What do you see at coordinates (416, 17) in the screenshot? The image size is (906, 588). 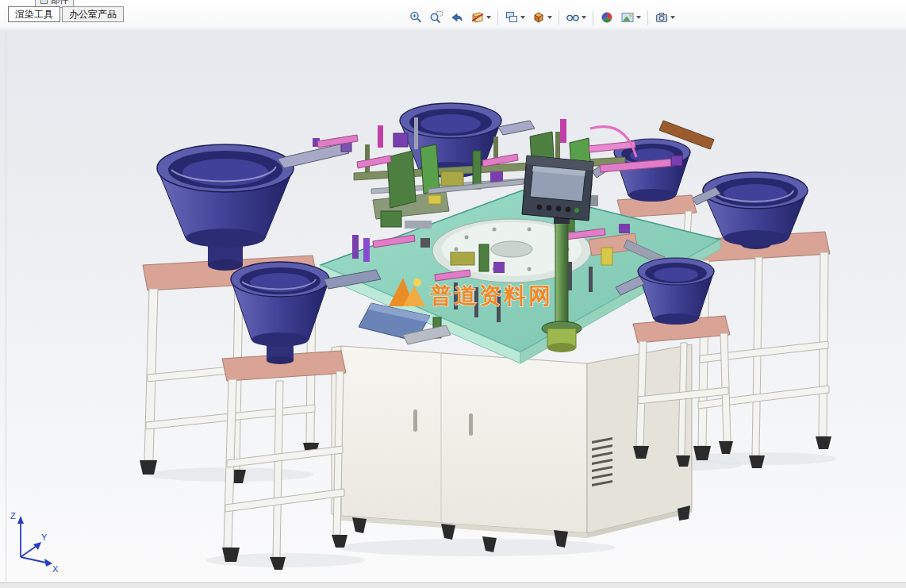 I see `zoom-to-fit-button` at bounding box center [416, 17].